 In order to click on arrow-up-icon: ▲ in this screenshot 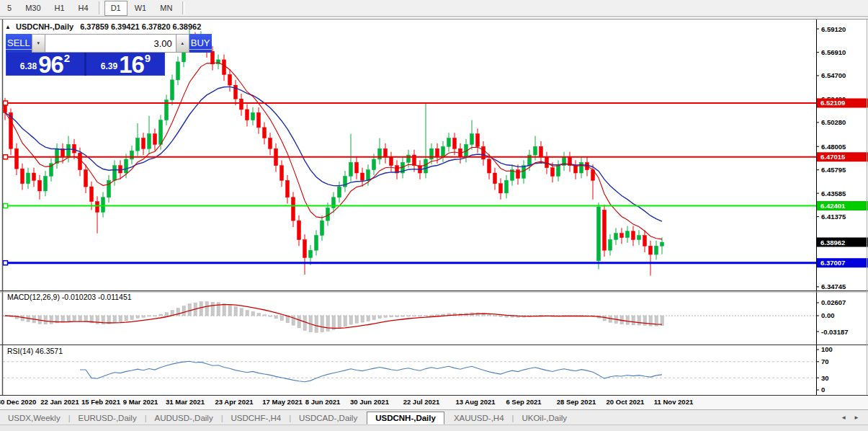, I will do `click(182, 43)`.